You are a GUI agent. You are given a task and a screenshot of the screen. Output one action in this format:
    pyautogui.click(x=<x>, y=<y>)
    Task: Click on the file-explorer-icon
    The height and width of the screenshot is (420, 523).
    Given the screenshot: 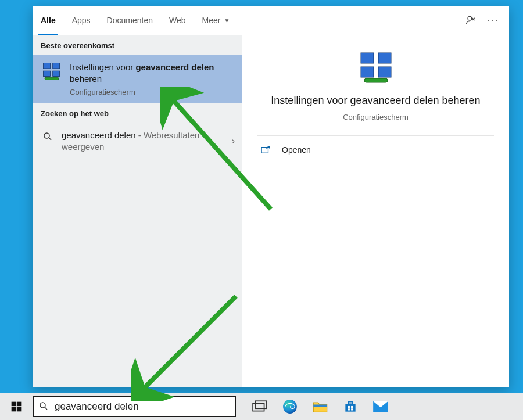 What is the action you would take?
    pyautogui.click(x=320, y=407)
    